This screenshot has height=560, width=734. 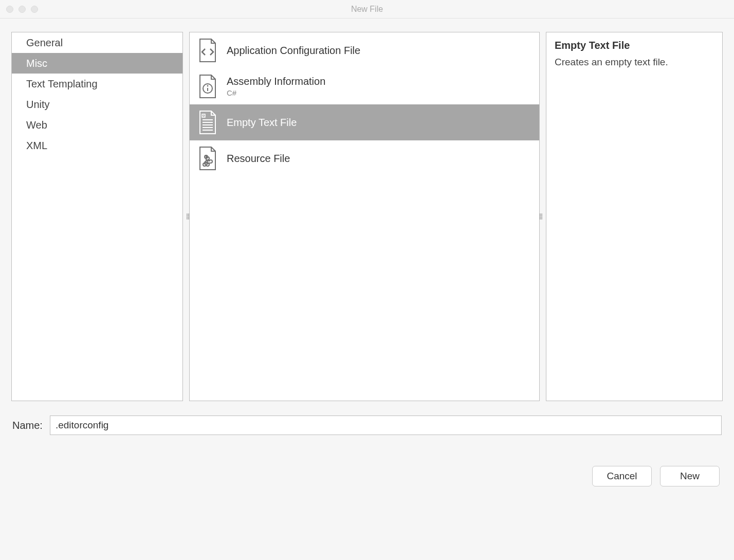 I want to click on splitter-handle-left, so click(x=188, y=217).